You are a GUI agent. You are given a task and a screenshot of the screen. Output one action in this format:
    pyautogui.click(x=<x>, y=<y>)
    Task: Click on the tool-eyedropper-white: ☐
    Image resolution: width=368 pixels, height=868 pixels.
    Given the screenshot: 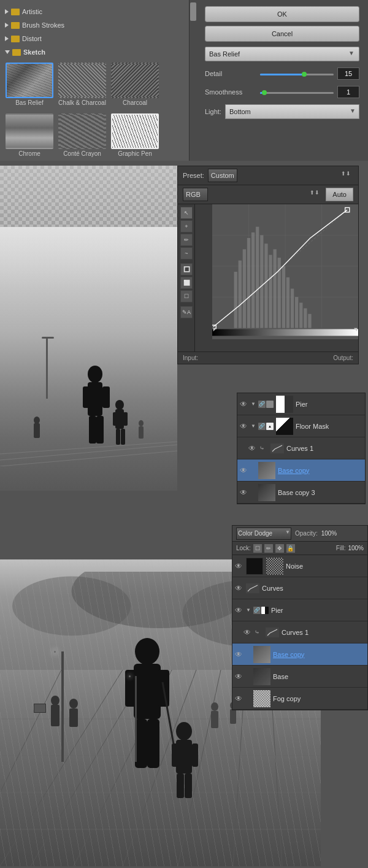 What is the action you would take?
    pyautogui.click(x=186, y=296)
    